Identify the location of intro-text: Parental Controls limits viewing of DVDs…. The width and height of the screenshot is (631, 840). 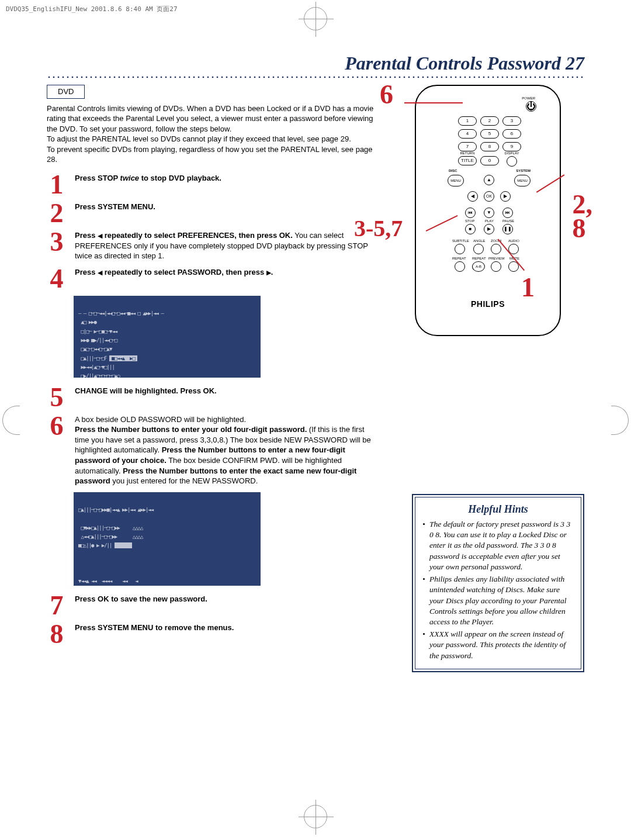
(210, 134).